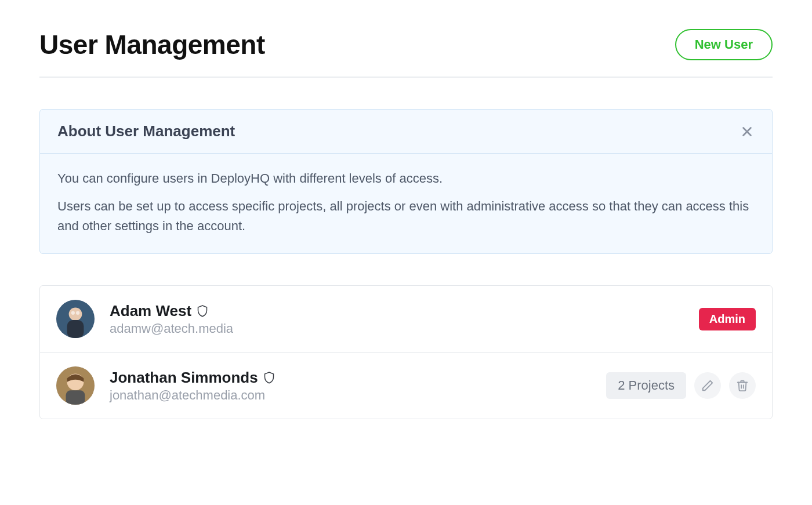 Image resolution: width=812 pixels, height=505 pixels. I want to click on edit-button, so click(708, 386).